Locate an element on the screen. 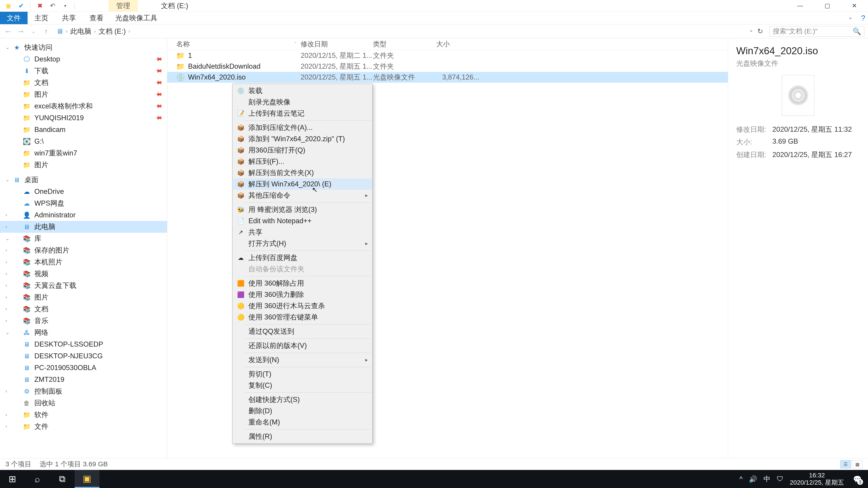 Image resolution: width=868 pixels, height=488 pixels. sidebar-files: › 📁 文件 is located at coordinates (84, 426).